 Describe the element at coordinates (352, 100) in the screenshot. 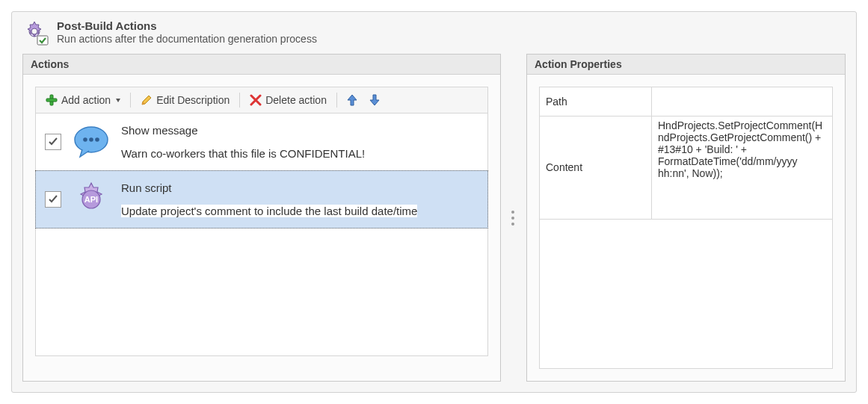

I see `move-up-button` at that location.